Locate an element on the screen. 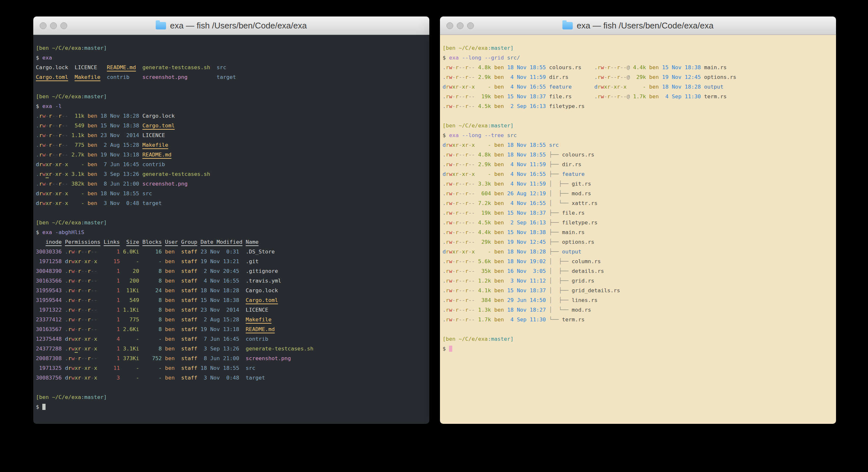 This screenshot has width=868, height=472. window-title: exa — fish /Users/ben/Code/exa/exa is located at coordinates (238, 26).